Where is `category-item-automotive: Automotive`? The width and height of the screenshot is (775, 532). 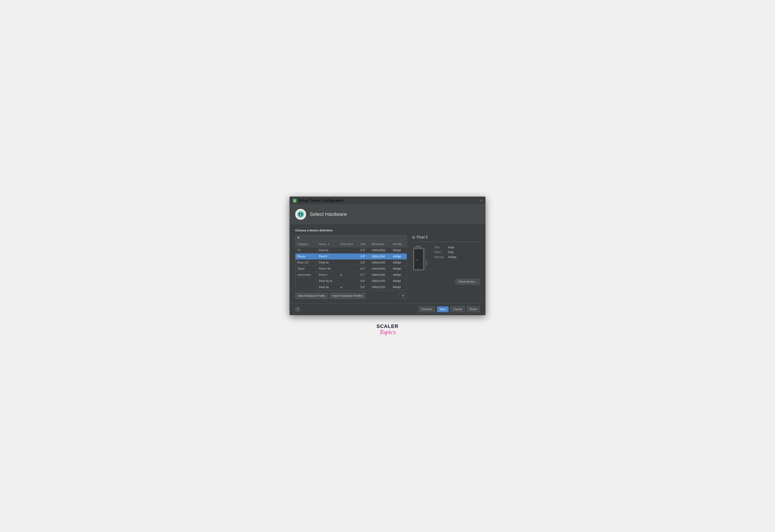
category-item-automotive: Automotive is located at coordinates (306, 275).